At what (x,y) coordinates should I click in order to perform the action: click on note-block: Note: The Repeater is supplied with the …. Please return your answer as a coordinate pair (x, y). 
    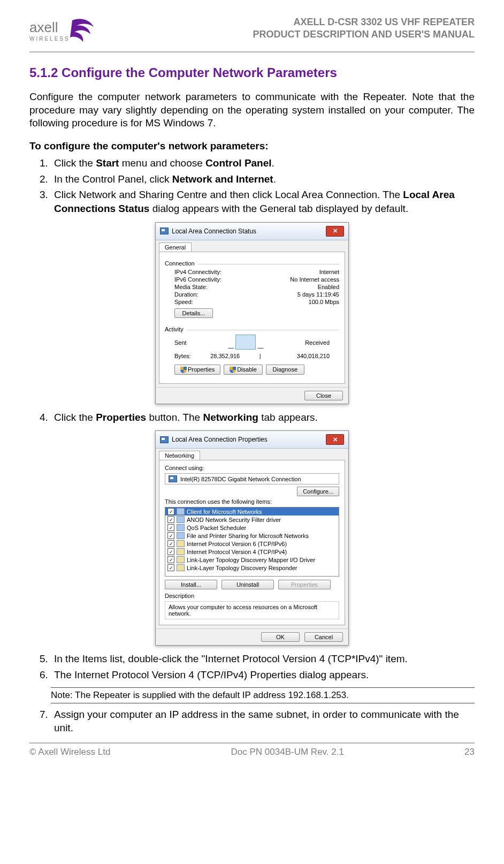
    Looking at the image, I should click on (263, 695).